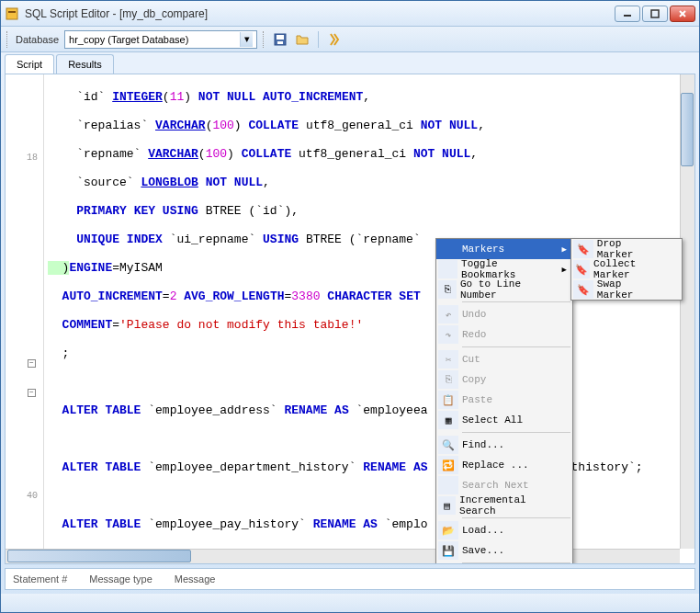 The image size is (700, 613). I want to click on maximize-button, so click(655, 14).